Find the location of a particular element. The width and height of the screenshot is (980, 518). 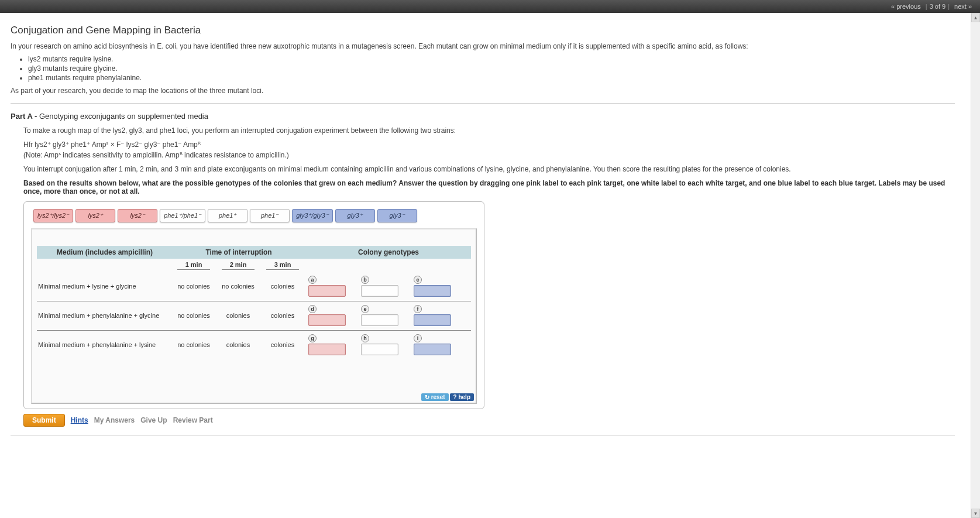

next-link: next » is located at coordinates (963, 6).